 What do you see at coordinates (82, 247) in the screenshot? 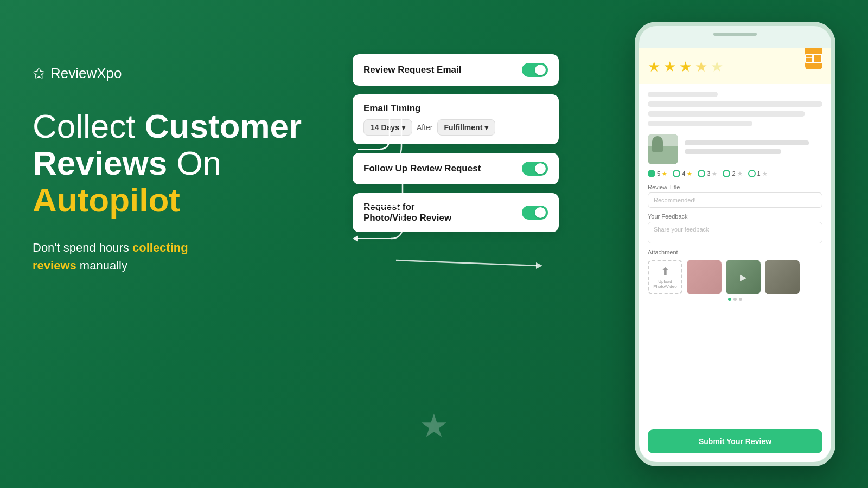
I see `subtext-part1: Don't spend hours` at bounding box center [82, 247].